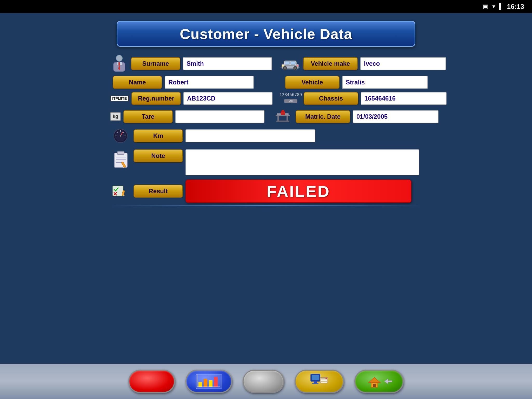  Describe the element at coordinates (266, 98) in the screenshot. I see `reg-number-row: ITPL8TE Reg.number 123456789 VIN Chassis` at that location.